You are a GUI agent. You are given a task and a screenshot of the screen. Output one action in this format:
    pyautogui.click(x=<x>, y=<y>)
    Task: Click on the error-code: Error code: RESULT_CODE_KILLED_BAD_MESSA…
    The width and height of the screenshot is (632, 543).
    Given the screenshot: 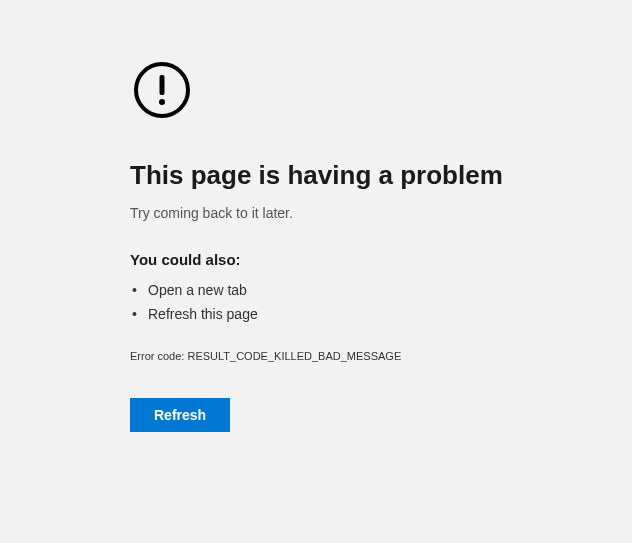 What is the action you would take?
    pyautogui.click(x=381, y=356)
    